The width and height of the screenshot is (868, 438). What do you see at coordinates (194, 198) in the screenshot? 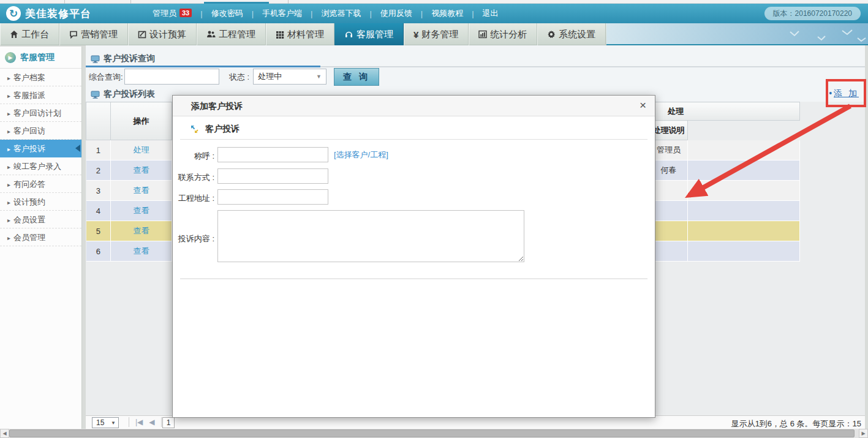
I see `address-label: 工程地址 :` at bounding box center [194, 198].